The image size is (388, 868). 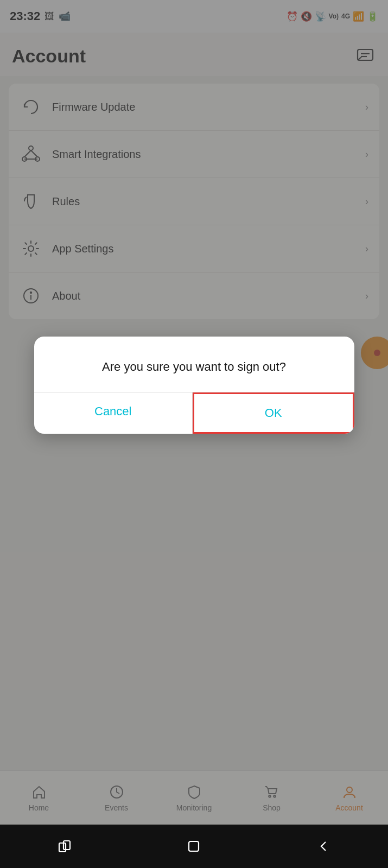 What do you see at coordinates (194, 367) in the screenshot?
I see `dialog-message: Are you sure you want to sign out?` at bounding box center [194, 367].